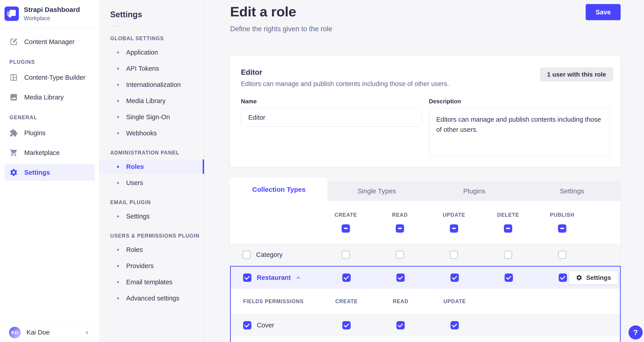 This screenshot has height=342, width=644. I want to click on restaurant-delete-checkbox, so click(509, 278).